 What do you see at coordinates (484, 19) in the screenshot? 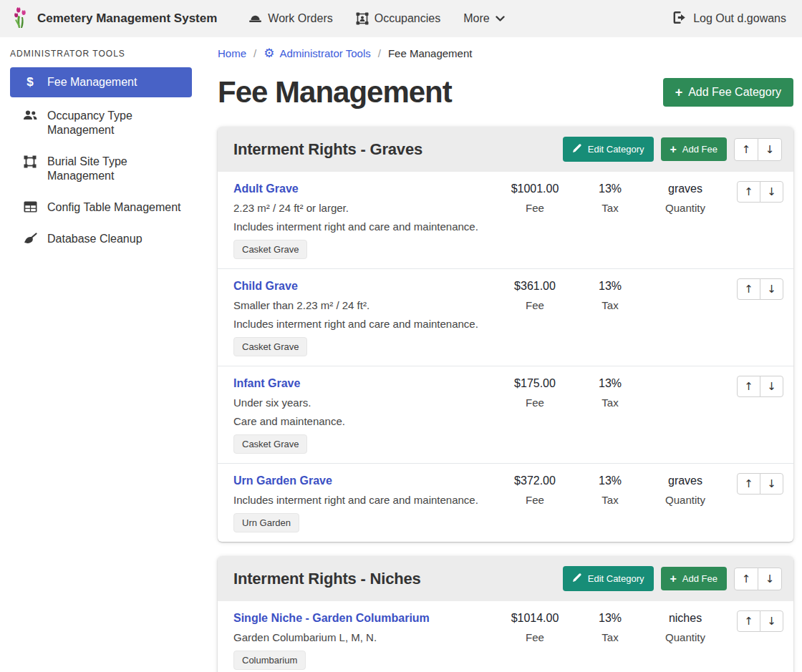
I see `nav-more: More` at bounding box center [484, 19].